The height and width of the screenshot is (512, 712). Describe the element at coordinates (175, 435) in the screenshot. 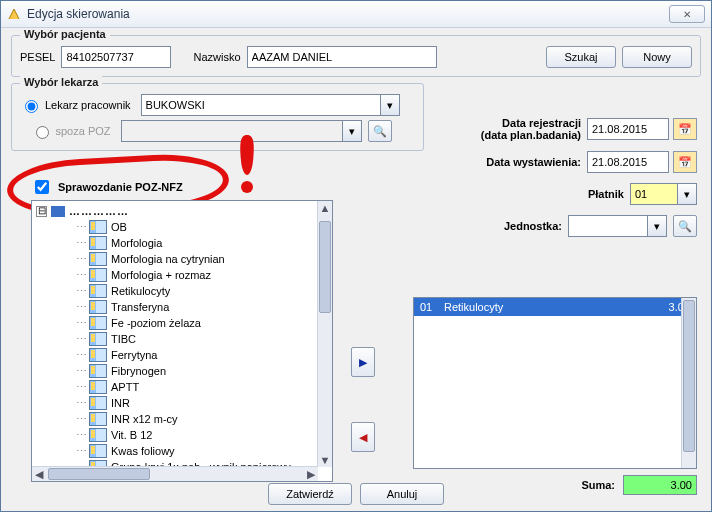

I see `tree-item: ⋯Vit. B 12` at that location.